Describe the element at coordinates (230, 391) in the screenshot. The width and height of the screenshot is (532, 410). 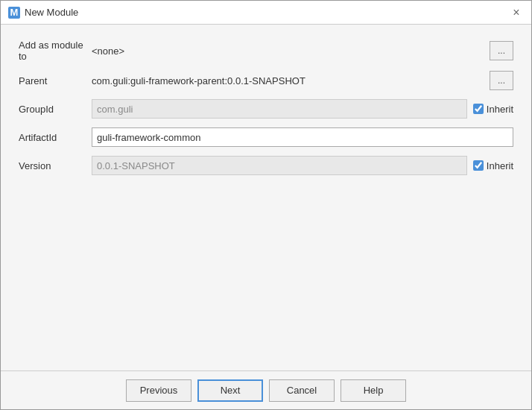
I see `next-button: Next` at that location.